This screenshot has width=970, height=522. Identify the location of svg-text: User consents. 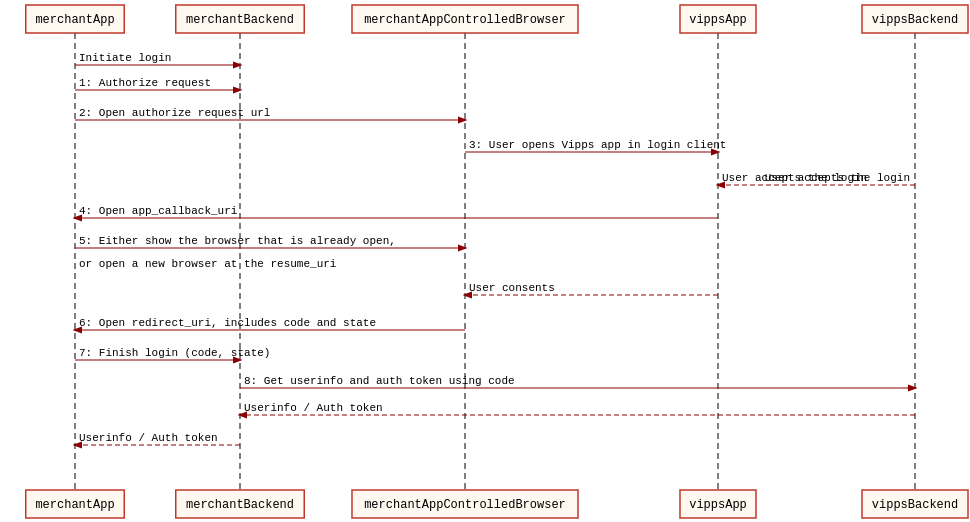
(512, 288).